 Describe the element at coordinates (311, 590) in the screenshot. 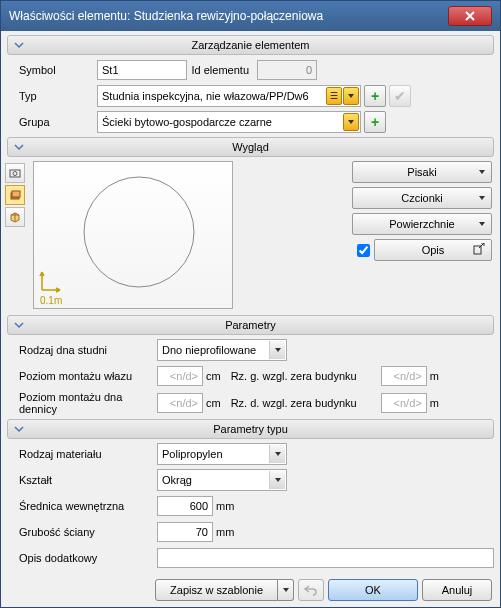

I see `undo-button` at that location.